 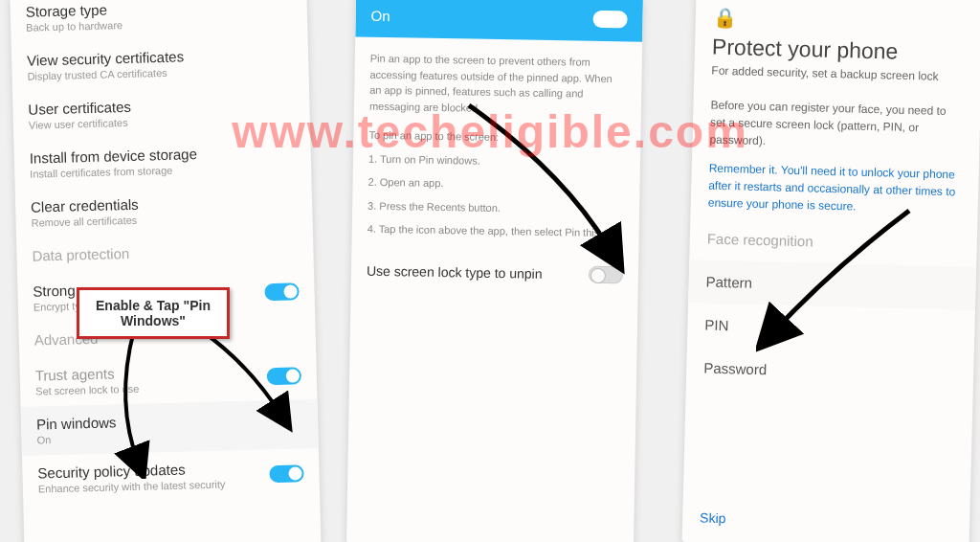 I want to click on arrow-to-pin-windows, so click(x=144, y=402).